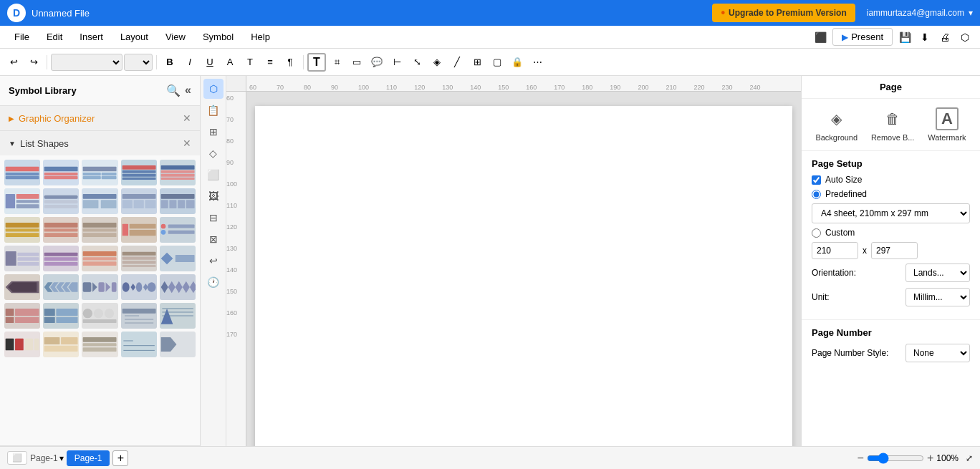  Describe the element at coordinates (457, 62) in the screenshot. I see `line-button: ╱` at that location.